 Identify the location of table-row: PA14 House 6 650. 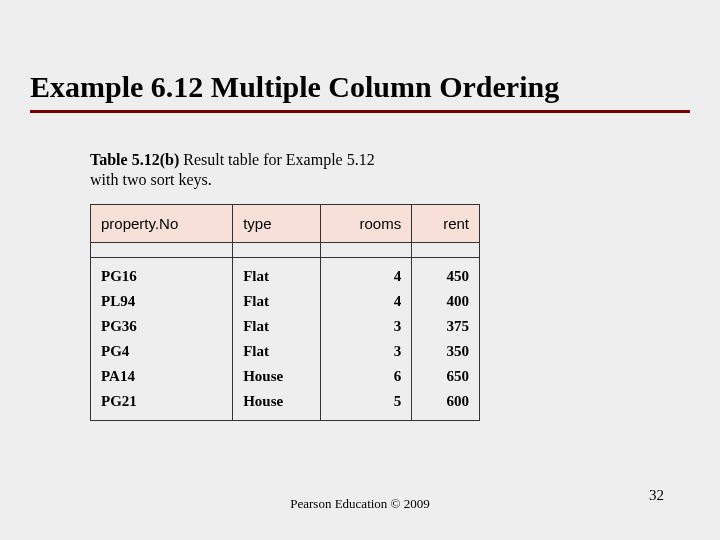
(286, 376).